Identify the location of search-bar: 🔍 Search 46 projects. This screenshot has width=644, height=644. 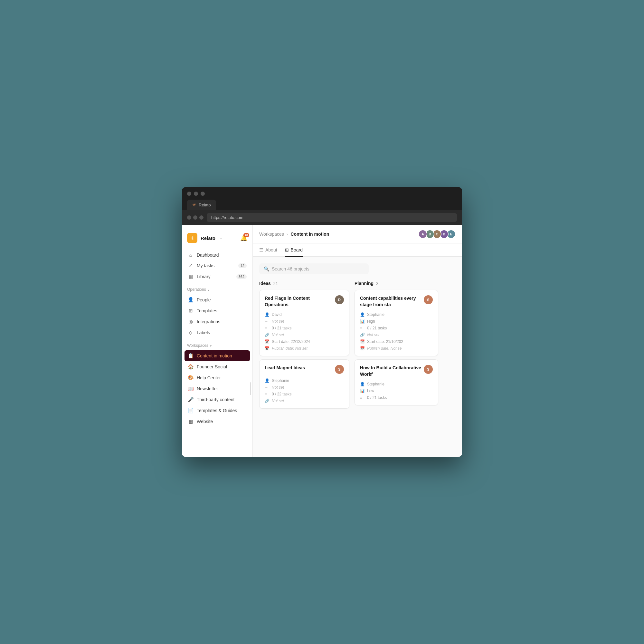
(314, 269).